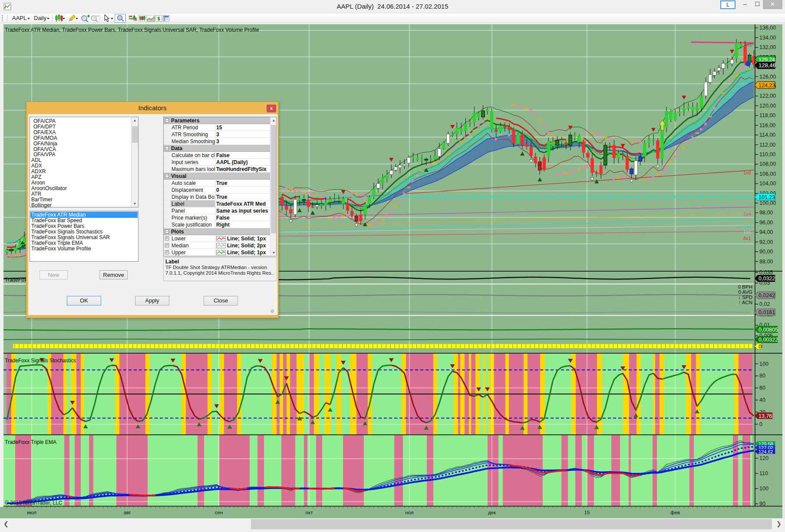  What do you see at coordinates (766, 452) in the screenshot?
I see `svg-text: 124,62` at bounding box center [766, 452].